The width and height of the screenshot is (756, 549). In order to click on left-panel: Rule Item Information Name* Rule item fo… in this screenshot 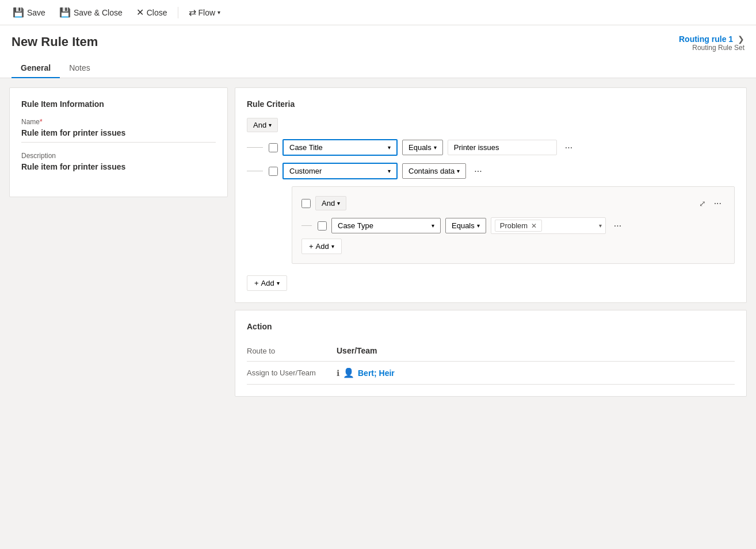, I will do `click(119, 143)`.